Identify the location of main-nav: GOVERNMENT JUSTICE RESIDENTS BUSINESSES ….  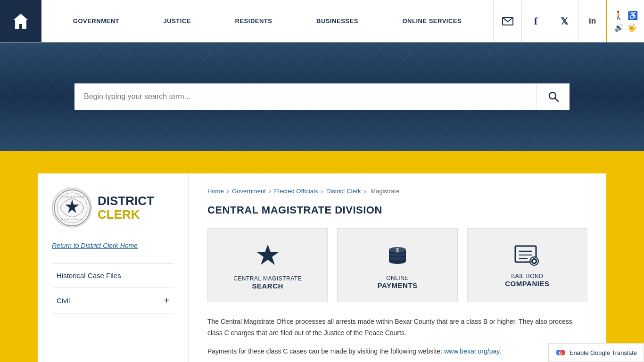
(267, 21).